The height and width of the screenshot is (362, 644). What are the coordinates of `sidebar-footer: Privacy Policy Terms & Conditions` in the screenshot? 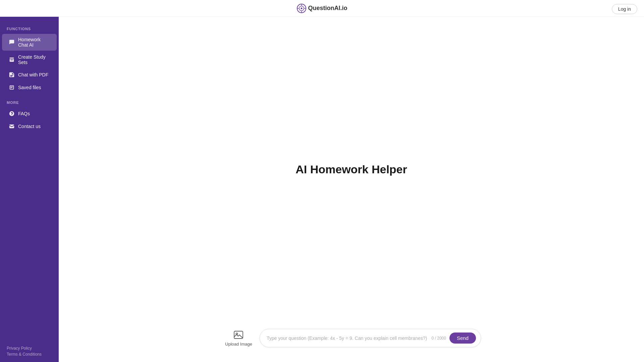 It's located at (30, 351).